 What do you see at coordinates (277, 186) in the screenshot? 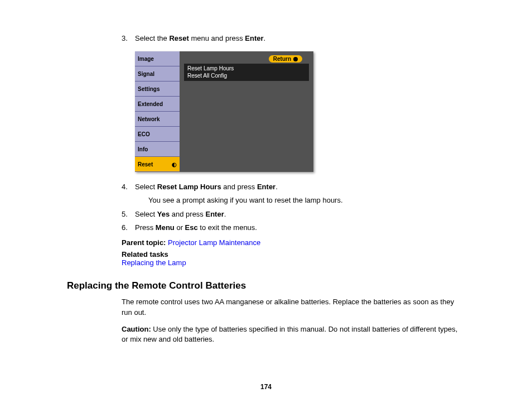
I see `step4-end: .` at bounding box center [277, 186].